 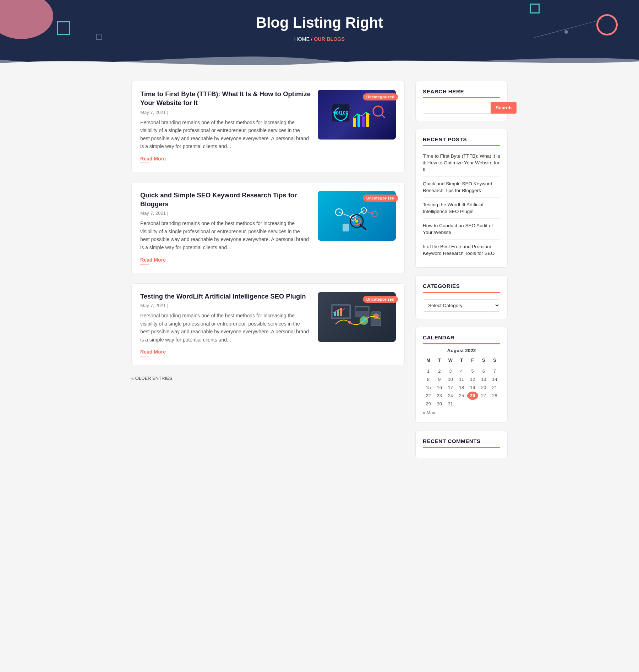 What do you see at coordinates (462, 386) in the screenshot?
I see `calendar-body: 1234567 891011121314 15161718192021 2223…` at bounding box center [462, 386].